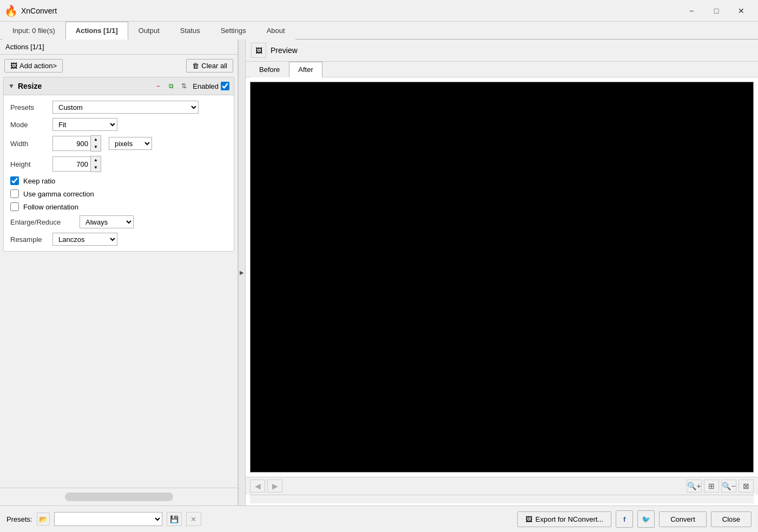 This screenshot has height=532, width=758. What do you see at coordinates (97, 30) in the screenshot?
I see `tab-actions: Actions [1/1]` at bounding box center [97, 30].